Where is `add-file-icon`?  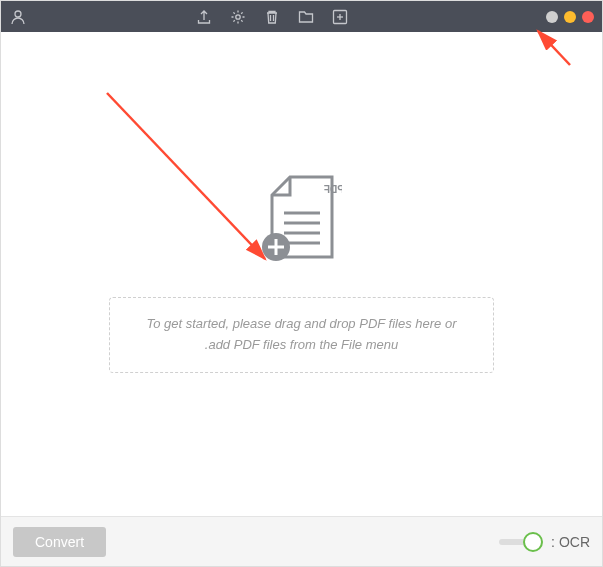 add-file-icon is located at coordinates (340, 17).